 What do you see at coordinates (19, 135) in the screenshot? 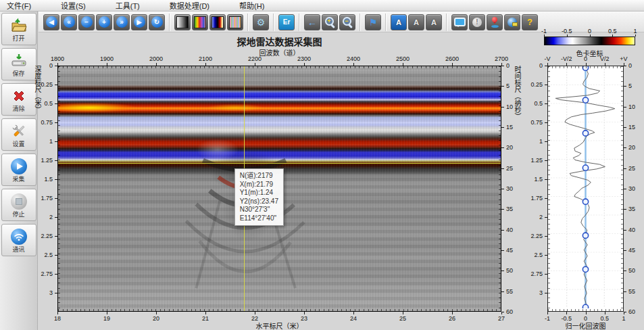
I see `sidebar-button-settings: 设置` at bounding box center [19, 135].